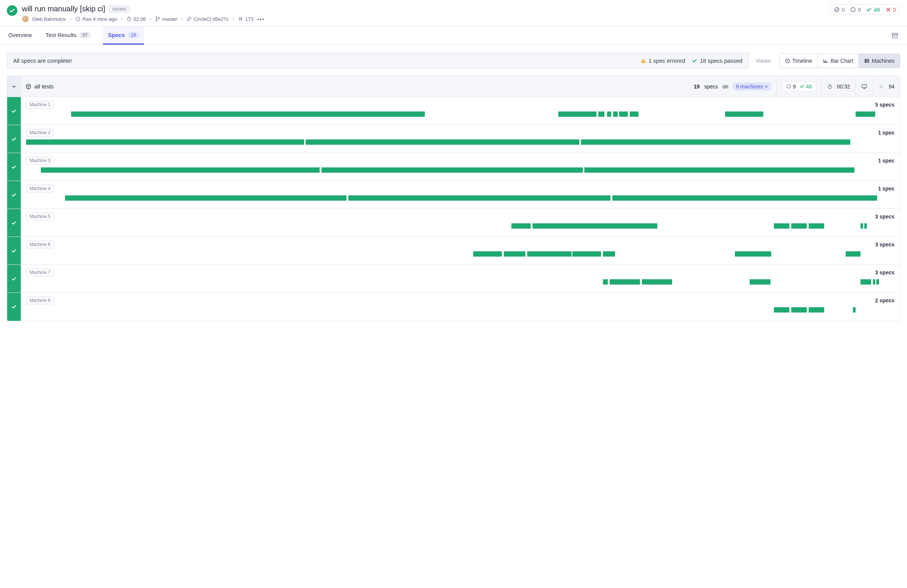 This screenshot has height=588, width=907. What do you see at coordinates (881, 86) in the screenshot?
I see `settings-icon` at bounding box center [881, 86].